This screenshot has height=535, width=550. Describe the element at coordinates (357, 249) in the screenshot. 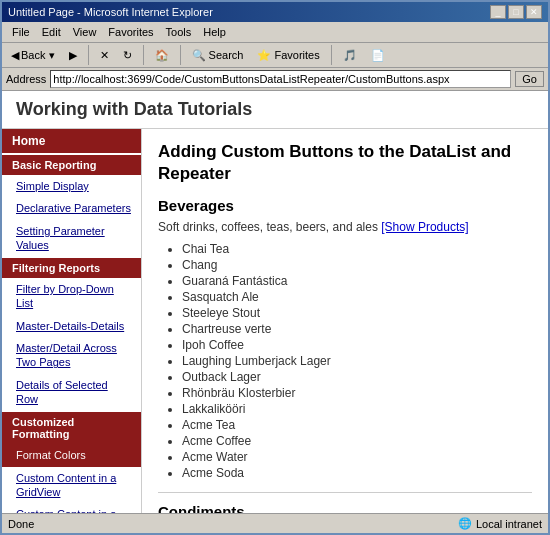

I see `list-item: Chai Tea` at that location.